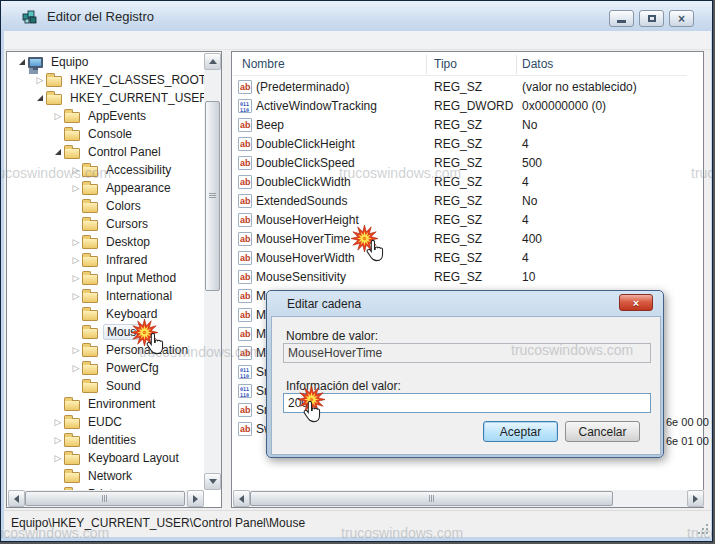  I want to click on tree-item: Appearance, so click(106, 188).